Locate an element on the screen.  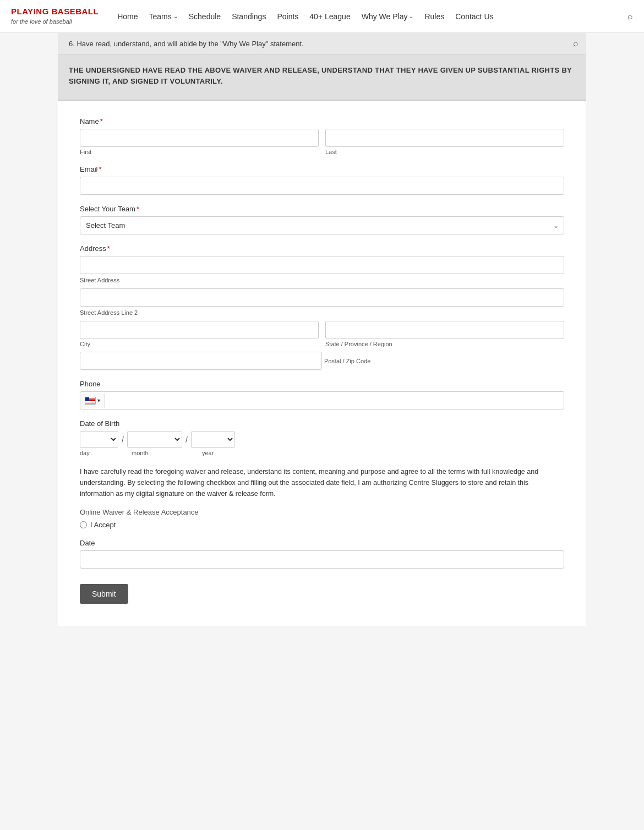
street-address-line2-input is located at coordinates (322, 297).